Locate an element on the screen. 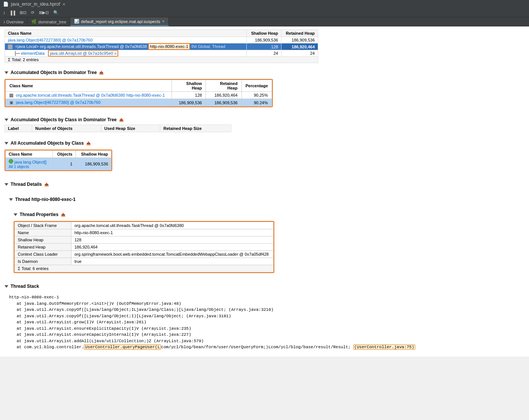 Image resolution: width=529 pixels, height=420 pixels. section-title: Thread http-nio-8080-exec-1 is located at coordinates (45, 199).